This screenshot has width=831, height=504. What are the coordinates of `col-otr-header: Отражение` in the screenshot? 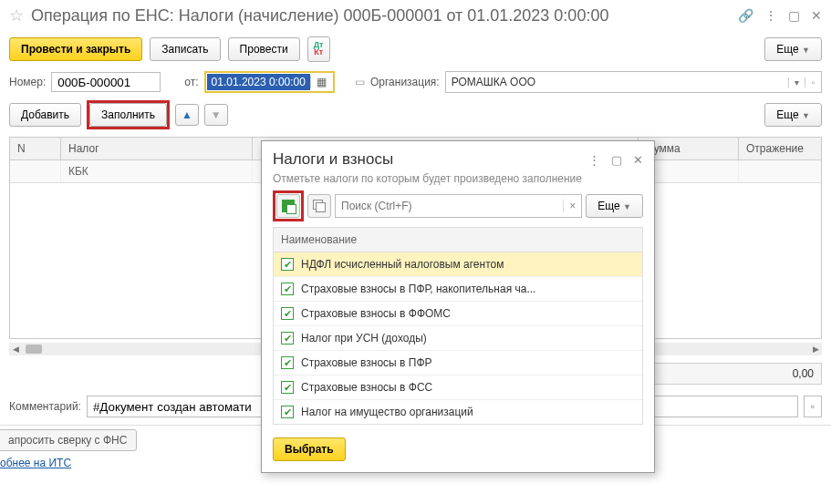 It's located at (780, 149).